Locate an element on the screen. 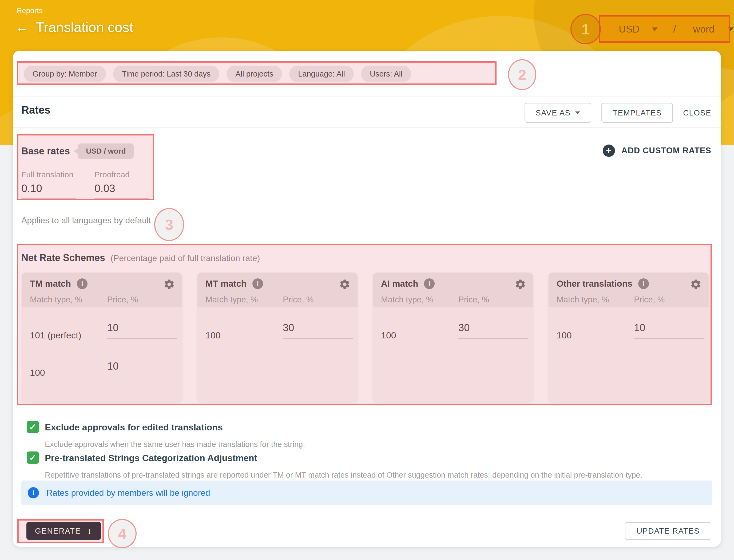 The width and height of the screenshot is (734, 560). exclude-approvals-label: Exclude approvals for edited translation… is located at coordinates (134, 427).